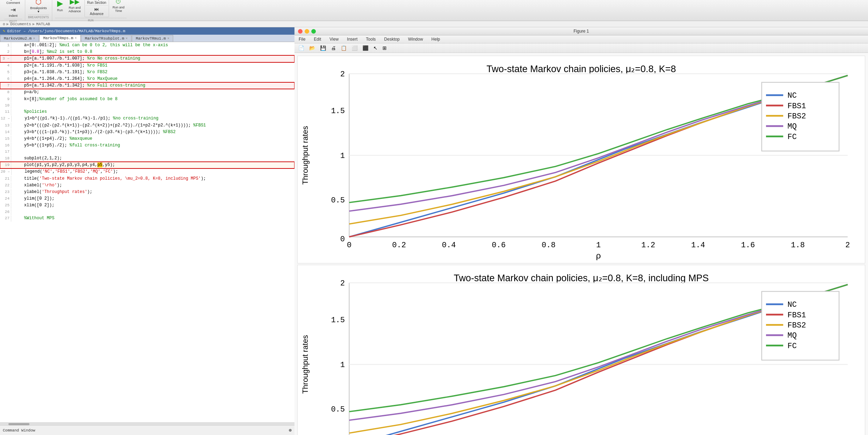 Image resolution: width=868 pixels, height=435 pixels. Describe the element at coordinates (352, 39) in the screenshot. I see `figure-menu-insert: Insert` at that location.